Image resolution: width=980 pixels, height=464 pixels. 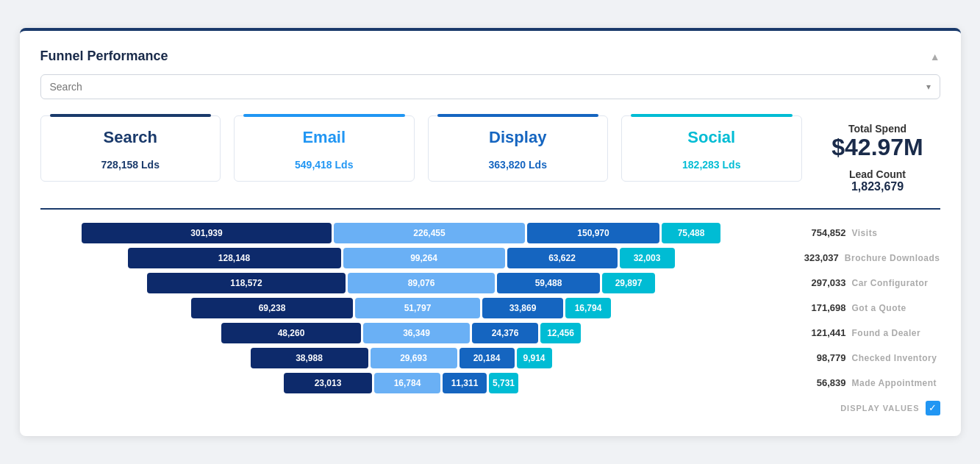 What do you see at coordinates (401, 383) in the screenshot?
I see `bar-row: 23,01316,78411,3115,731` at bounding box center [401, 383].